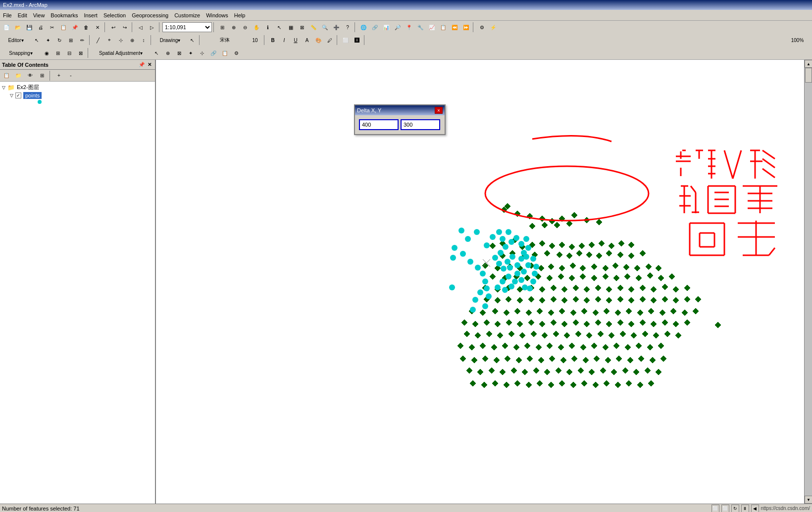  Describe the element at coordinates (234, 27) in the screenshot. I see `zoom-in-button: ⊕` at that location.